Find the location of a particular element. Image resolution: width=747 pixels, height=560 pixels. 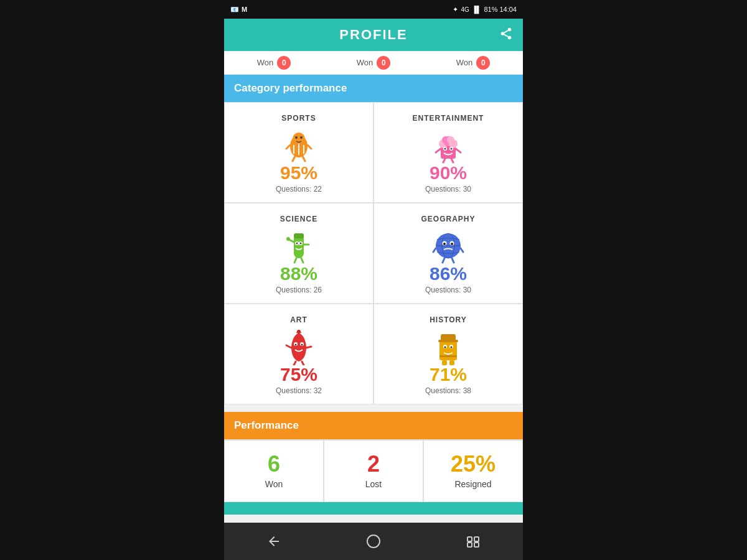

entertainment-name: ENTERTAINMENT is located at coordinates (448, 118).